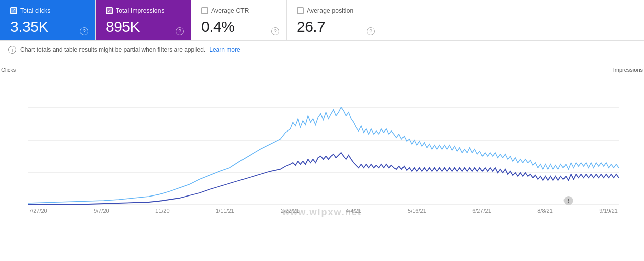 This screenshot has width=644, height=261. Describe the element at coordinates (140, 11) in the screenshot. I see `total-impressions-label: Total Impressions` at that location.